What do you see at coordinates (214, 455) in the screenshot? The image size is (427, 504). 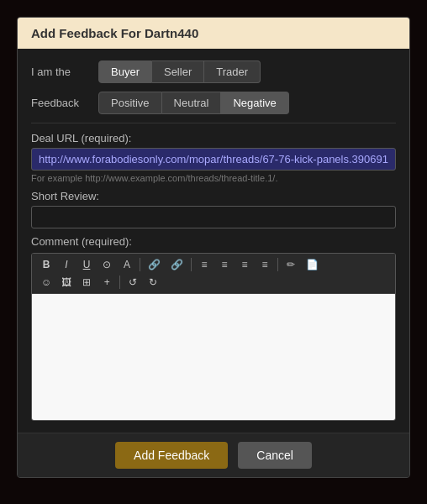 I see `modal-footer: Add Feedback Cancel` at bounding box center [214, 455].